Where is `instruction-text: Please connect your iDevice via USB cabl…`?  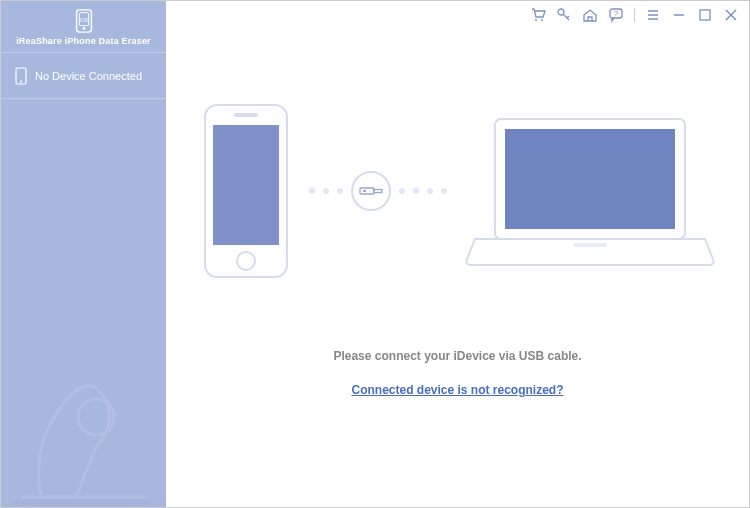 instruction-text: Please connect your iDevice via USB cabl… is located at coordinates (457, 356).